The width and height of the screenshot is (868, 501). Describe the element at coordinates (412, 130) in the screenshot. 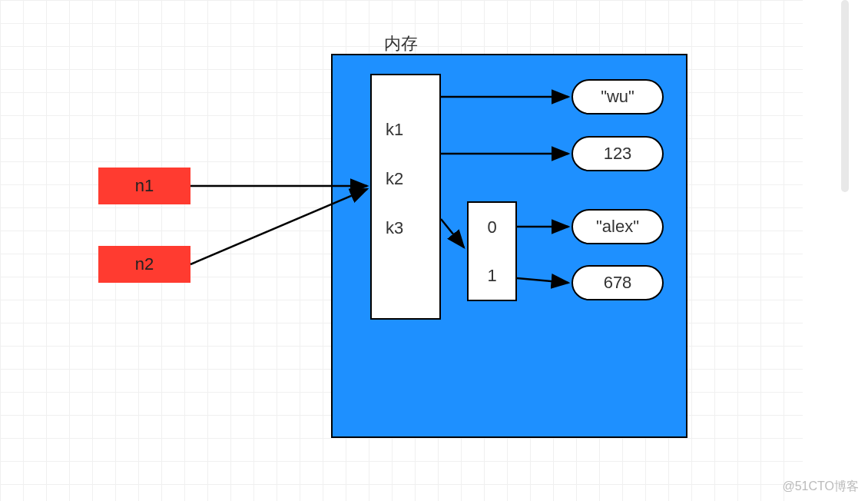

I see `dict-key-k1: k1` at that location.